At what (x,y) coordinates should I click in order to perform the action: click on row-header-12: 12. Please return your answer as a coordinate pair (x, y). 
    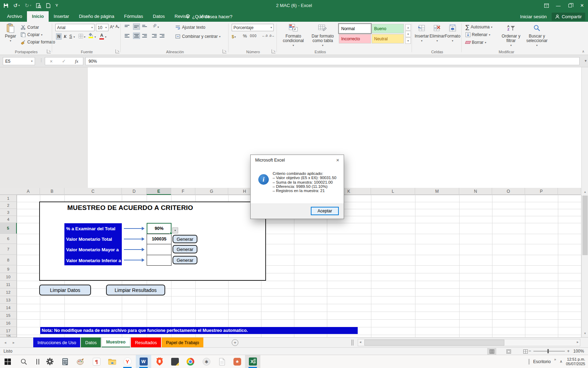
    Looking at the image, I should click on (8, 292).